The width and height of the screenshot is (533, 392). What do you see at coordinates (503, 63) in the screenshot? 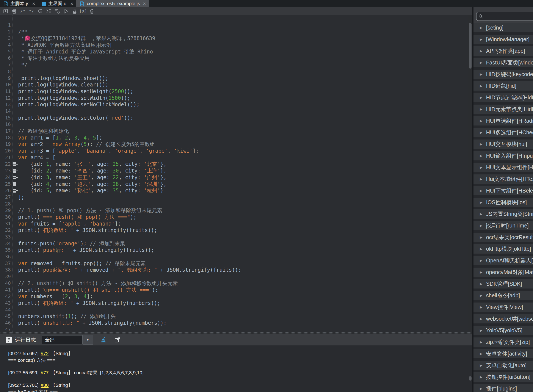
I see `api-category-item: ▶FastUI界面类[window` at bounding box center [503, 63].